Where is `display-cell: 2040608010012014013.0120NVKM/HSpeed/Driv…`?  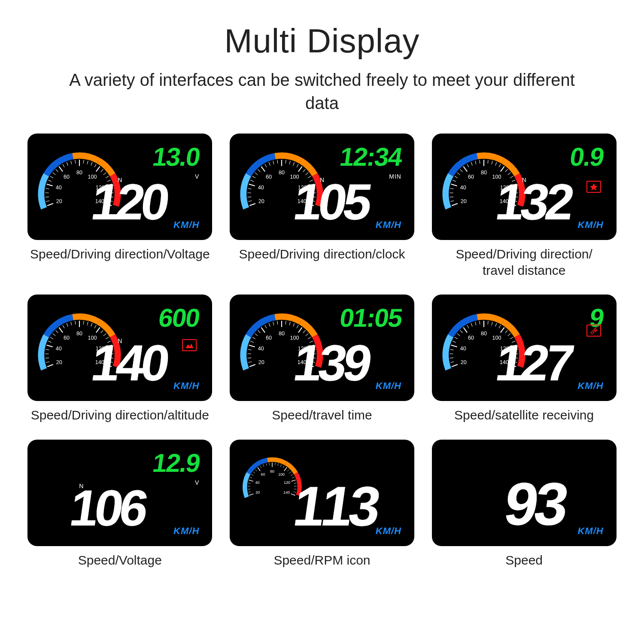
display-cell: 2040608010012014013.0120NVKM/HSpeed/Driv… is located at coordinates (120, 206).